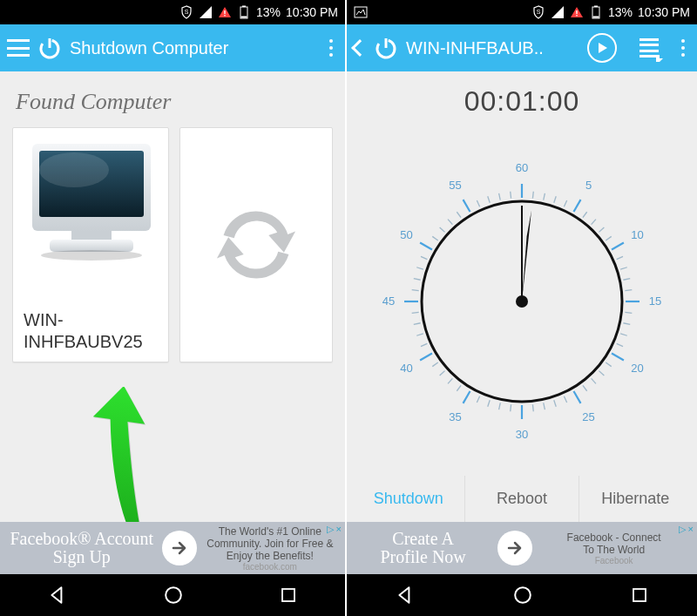 This screenshot has height=616, width=697. Describe the element at coordinates (522, 167) in the screenshot. I see `svg-text: 60` at that location.